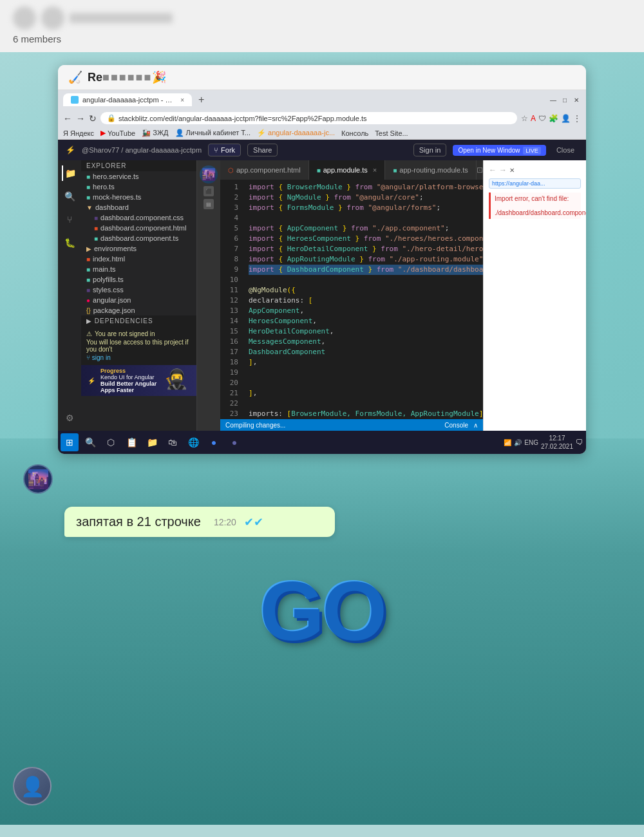 This screenshot has height=837, width=644. What do you see at coordinates (70, 442) in the screenshot?
I see `start-button: ⊞` at bounding box center [70, 442].